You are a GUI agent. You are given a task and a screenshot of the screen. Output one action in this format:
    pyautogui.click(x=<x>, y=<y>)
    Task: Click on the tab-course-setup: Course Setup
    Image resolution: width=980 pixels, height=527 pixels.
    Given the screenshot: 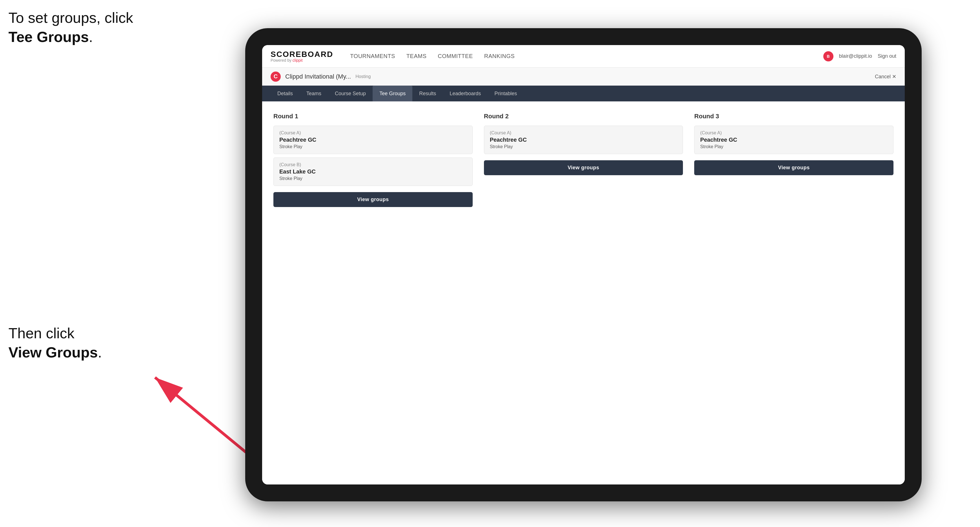 What is the action you would take?
    pyautogui.click(x=350, y=94)
    